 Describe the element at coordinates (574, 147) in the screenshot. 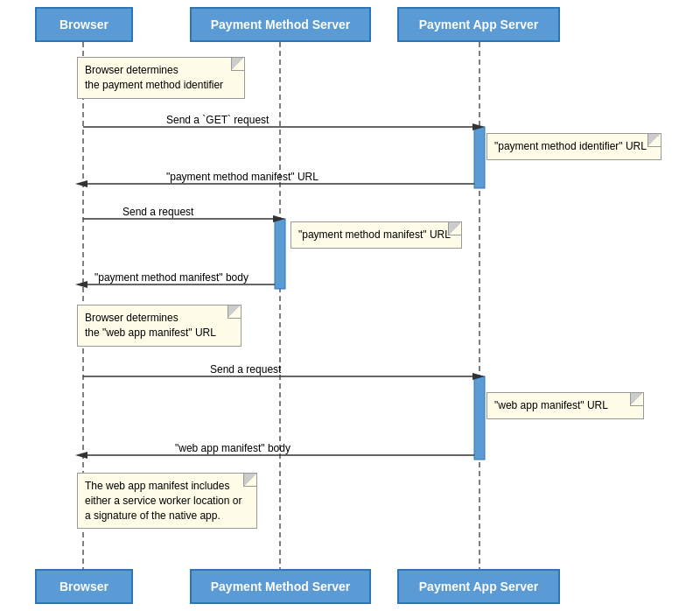

I see `note-payment-method-identifier-url: "payment method identifier" URL` at that location.